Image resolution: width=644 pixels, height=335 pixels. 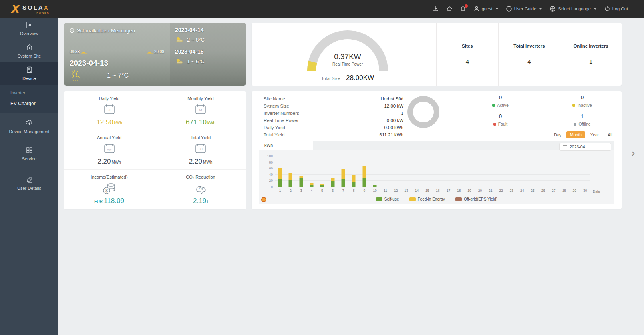 What do you see at coordinates (524, 9) in the screenshot?
I see `user-guide-menu: User Guide` at bounding box center [524, 9].